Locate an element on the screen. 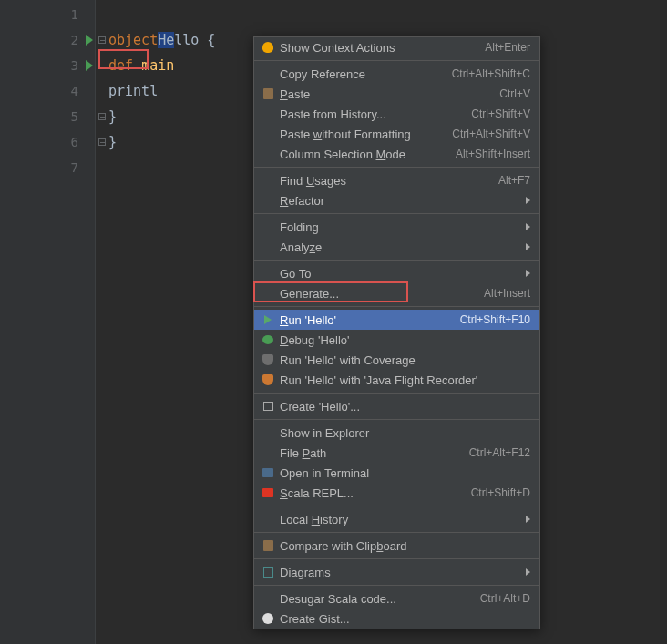 The width and height of the screenshot is (667, 644). create-icon is located at coordinates (268, 406).